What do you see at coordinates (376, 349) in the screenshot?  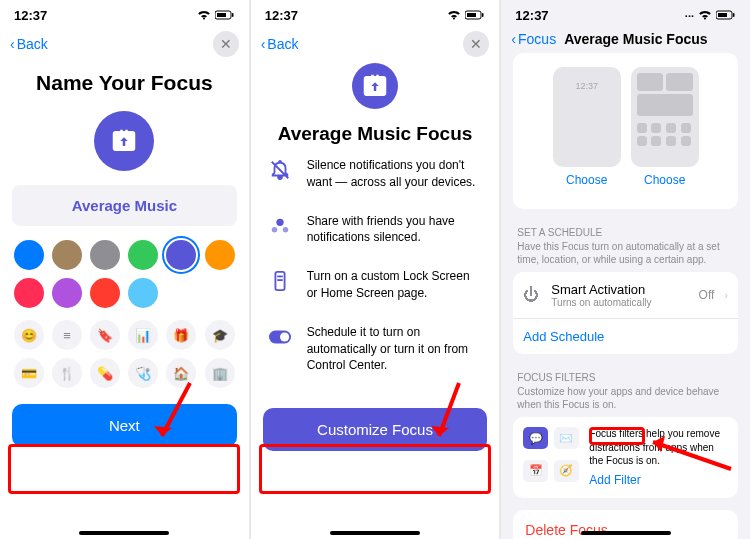 I see `feature-item: Schedule it to turn on automatically or …` at bounding box center [376, 349].